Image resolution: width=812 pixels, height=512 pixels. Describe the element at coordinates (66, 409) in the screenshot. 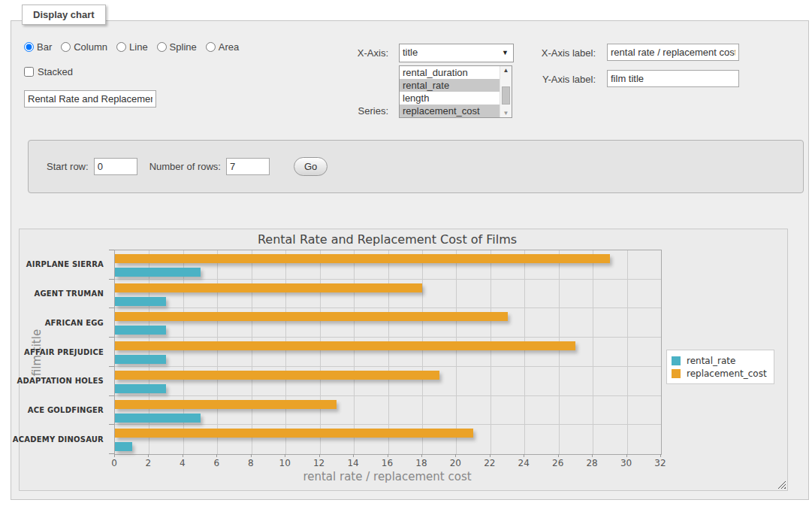

I see `category-label: ACE GOLDFINGER` at that location.